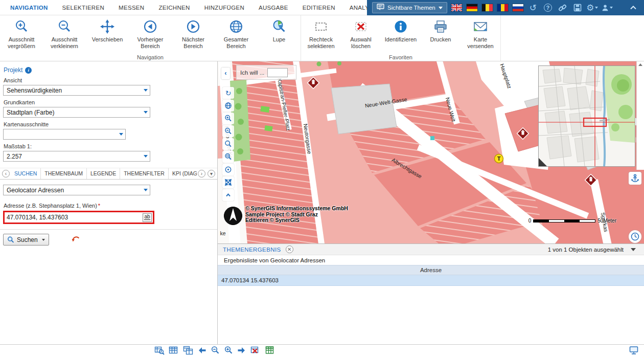 This screenshot has width=644, height=356. What do you see at coordinates (587, 116) in the screenshot?
I see `overview-map` at bounding box center [587, 116].